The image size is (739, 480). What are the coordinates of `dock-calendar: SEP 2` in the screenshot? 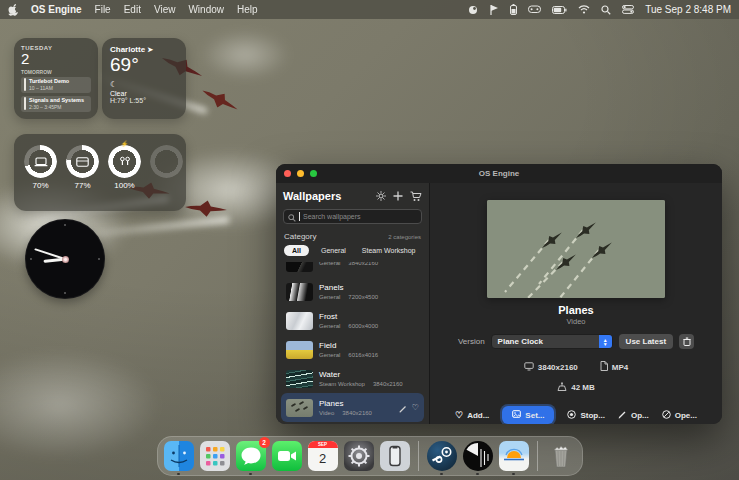 It's located at (323, 456).